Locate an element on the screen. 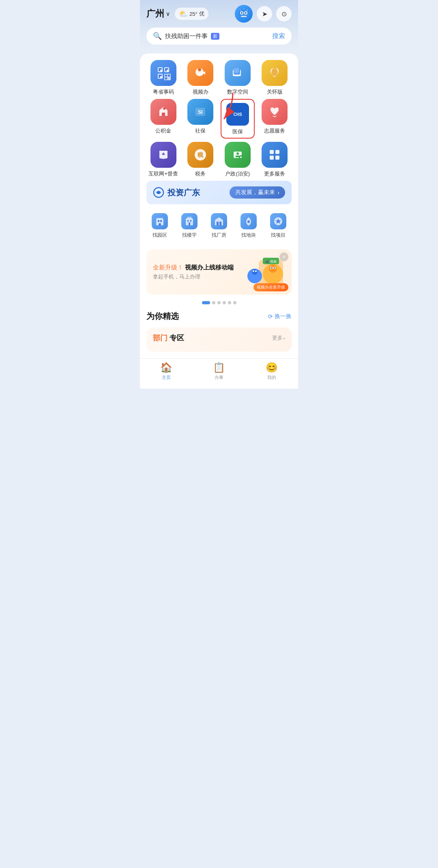  navigation-icon: ➤ is located at coordinates (264, 14).